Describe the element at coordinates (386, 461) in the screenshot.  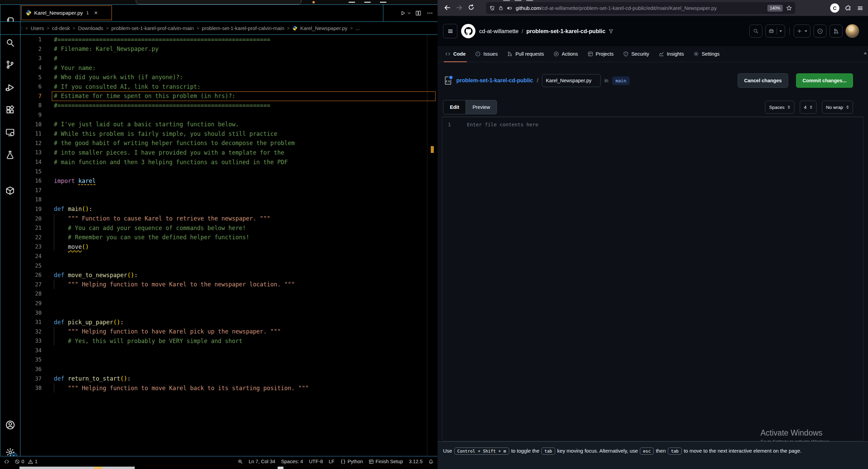
I see `finish-setup: Finish Setup` at that location.